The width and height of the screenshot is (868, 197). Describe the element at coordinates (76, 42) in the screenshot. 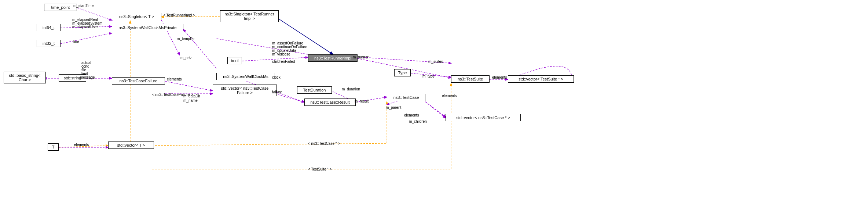

I see `label-line: line` at that location.